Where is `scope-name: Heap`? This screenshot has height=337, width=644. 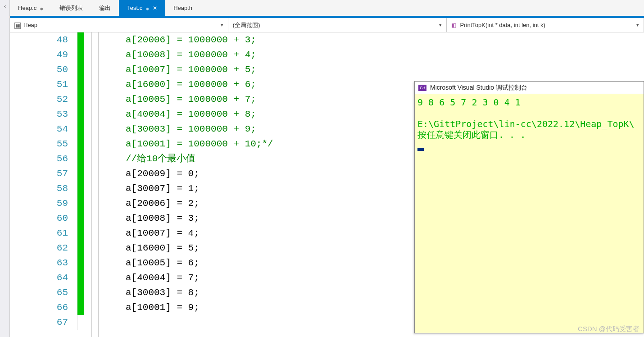
scope-name: Heap is located at coordinates (31, 25).